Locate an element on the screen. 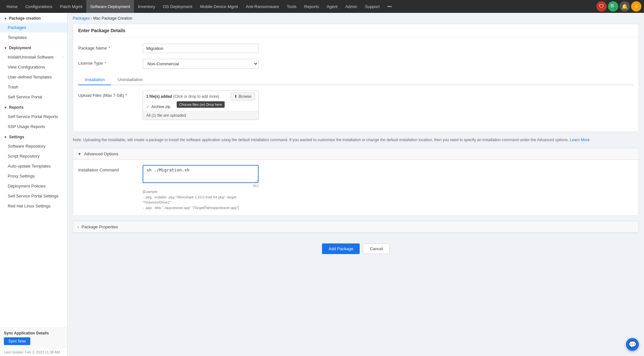  package-name-row: Package Name * is located at coordinates (356, 48).